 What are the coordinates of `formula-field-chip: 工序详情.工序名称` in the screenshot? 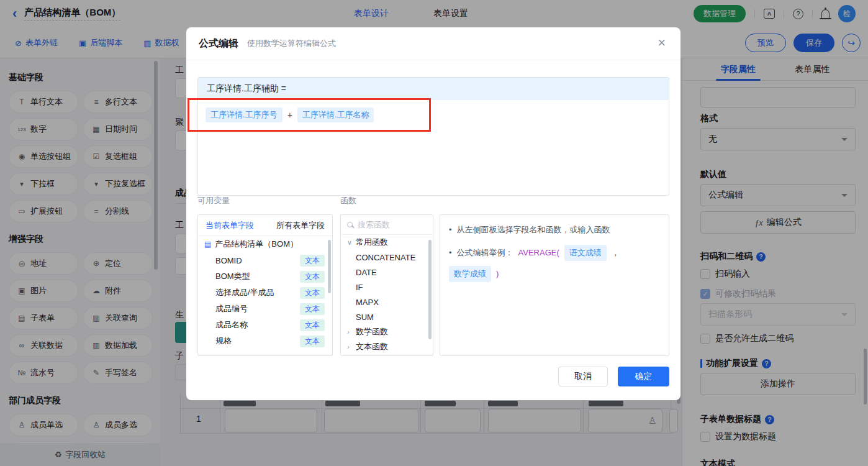 It's located at (336, 115).